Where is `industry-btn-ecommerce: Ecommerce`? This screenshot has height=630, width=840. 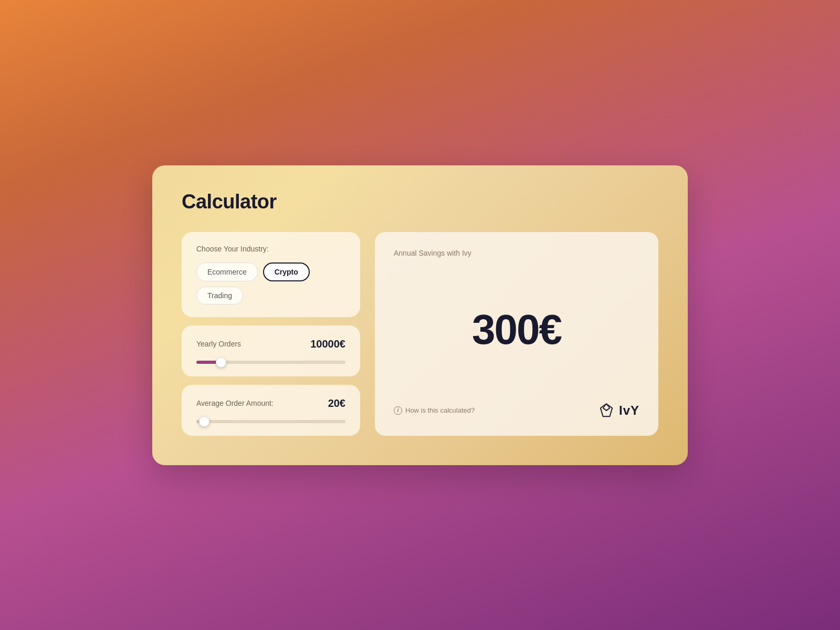
industry-btn-ecommerce: Ecommerce is located at coordinates (227, 272).